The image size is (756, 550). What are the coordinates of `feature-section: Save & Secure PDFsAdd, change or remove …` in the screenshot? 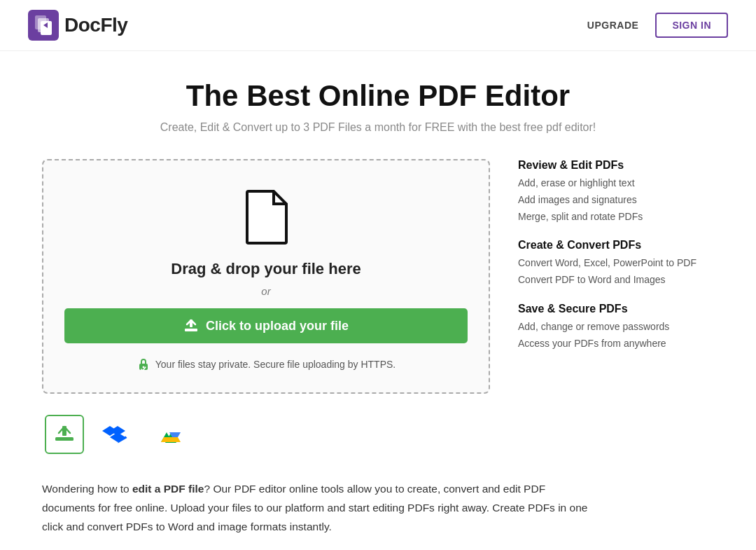 It's located at (616, 328).